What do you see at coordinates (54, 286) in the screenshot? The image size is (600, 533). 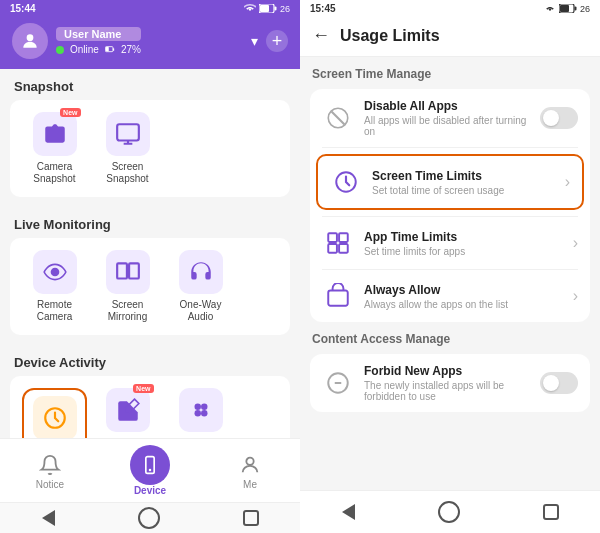 I see `remote-camera-item: Remote Camera` at bounding box center [54, 286].